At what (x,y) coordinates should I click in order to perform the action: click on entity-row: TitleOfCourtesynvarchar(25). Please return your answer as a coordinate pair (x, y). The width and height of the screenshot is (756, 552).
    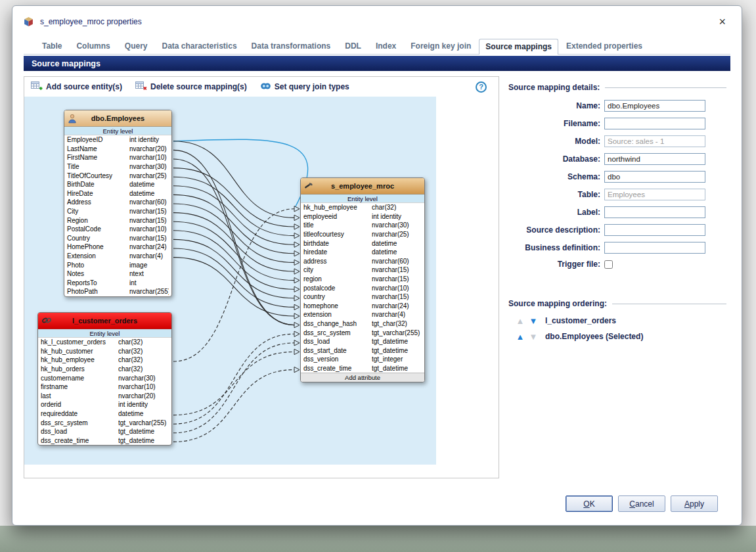
    Looking at the image, I should click on (118, 175).